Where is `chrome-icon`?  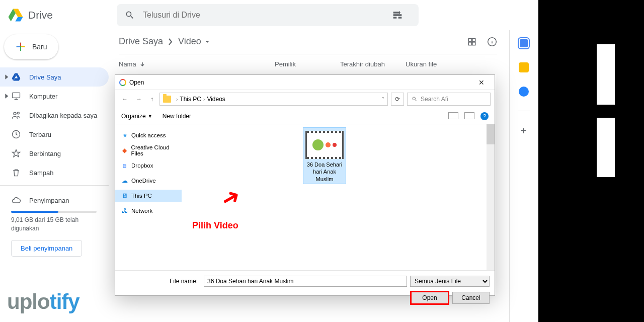
chrome-icon is located at coordinates (123, 83).